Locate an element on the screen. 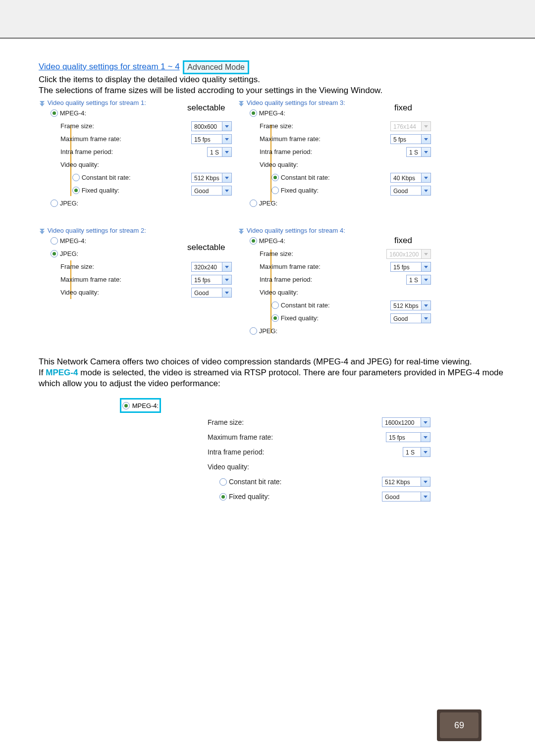  s1-fixedq-select: Good is located at coordinates (212, 191).